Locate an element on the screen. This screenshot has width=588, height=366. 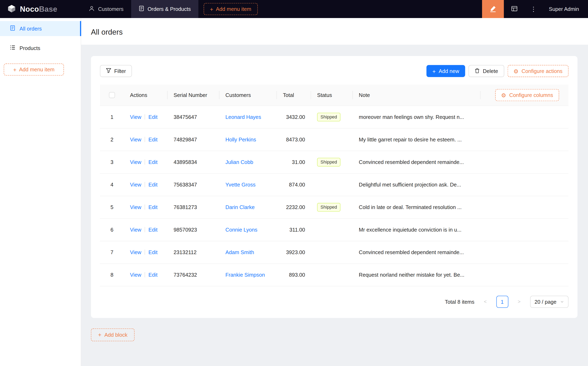
configure-actions-button: ⚙ Configure actions is located at coordinates (538, 71).